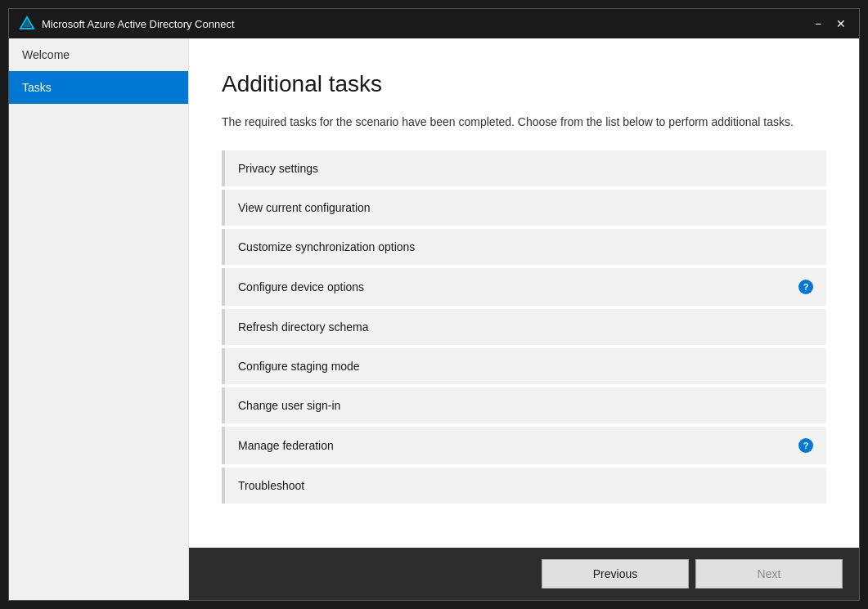  What do you see at coordinates (525, 327) in the screenshot?
I see `task-label-refresh-schema: Refresh directory schema` at bounding box center [525, 327].